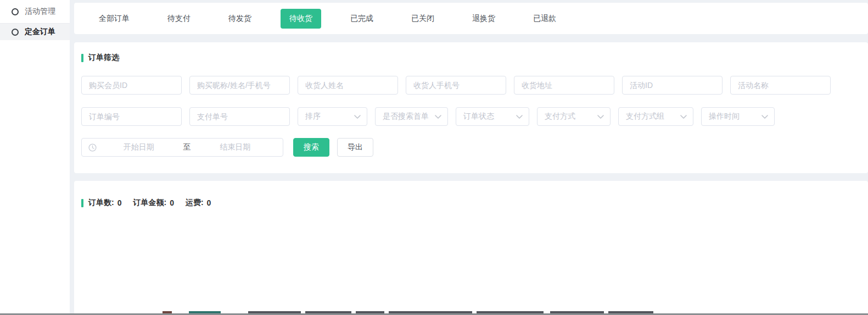 The image size is (868, 315). Describe the element at coordinates (153, 203) in the screenshot. I see `order-amount-stat: 订单金额: 0` at that location.